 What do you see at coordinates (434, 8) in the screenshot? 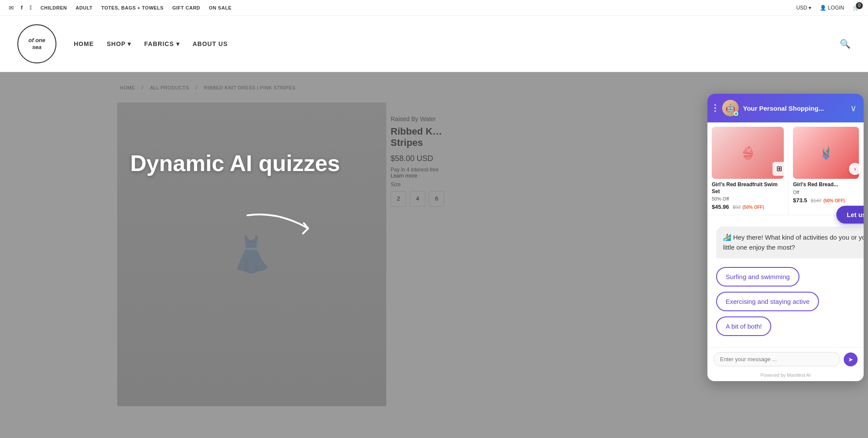
I see `top-bar: ✉ f 𝕀 CHILDREN ADULT TOTES, BAGS + TOWEL…` at bounding box center [434, 8].